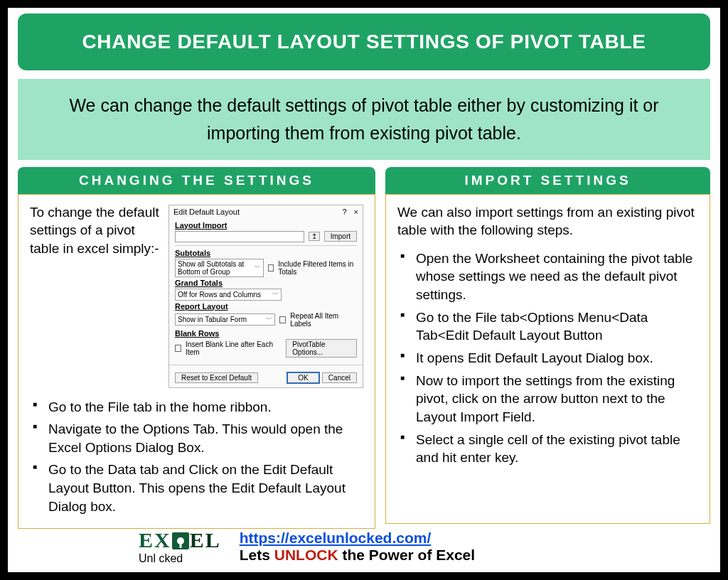 The image size is (728, 580). Describe the element at coordinates (547, 449) in the screenshot. I see `list-item: Select a single cell of the existing piv…` at that location.